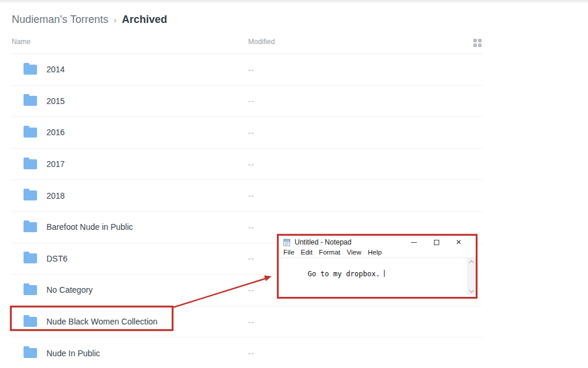 This screenshot has height=368, width=588. I want to click on chevron-down-icon, so click(471, 290).